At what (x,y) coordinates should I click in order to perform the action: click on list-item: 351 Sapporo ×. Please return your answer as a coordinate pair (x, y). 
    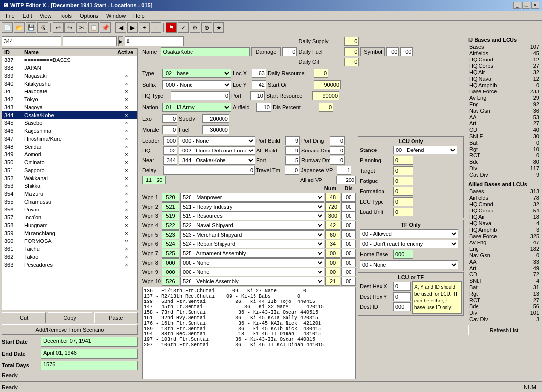
    Looking at the image, I should click on (70, 170).